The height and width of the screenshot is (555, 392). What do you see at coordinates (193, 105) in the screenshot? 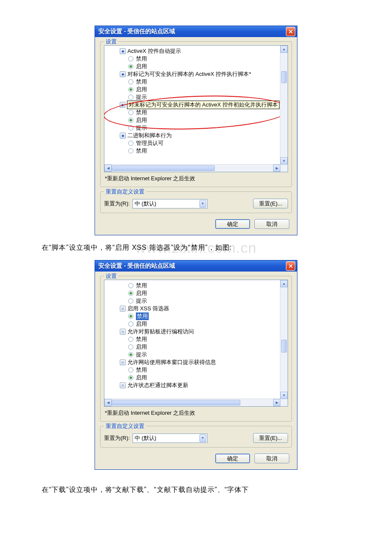
I see `setting-unsafe-init: ◆ 对未标记为可安全执行脚本的 ActiveX 控件初始化并执行脚本` at bounding box center [193, 105].